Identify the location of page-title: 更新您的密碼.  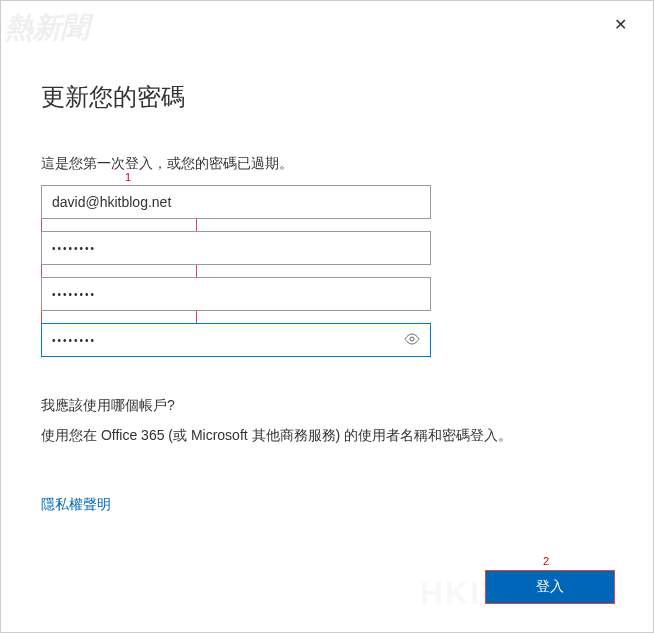
(327, 97).